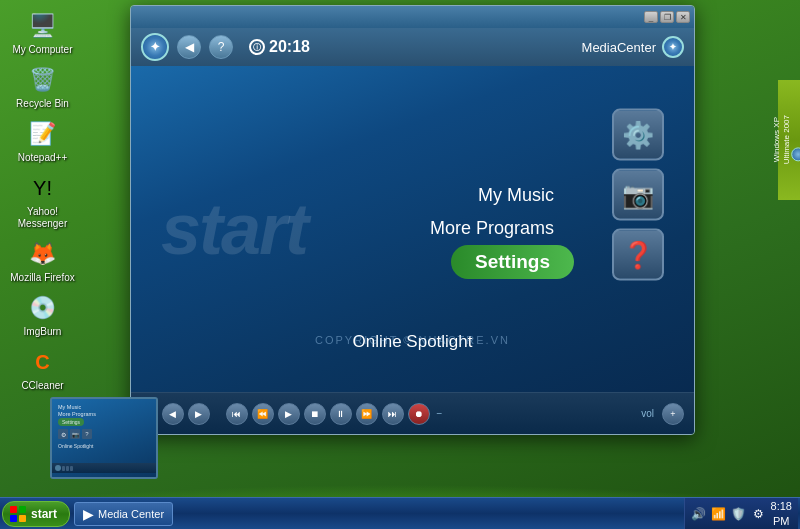  What do you see at coordinates (638, 195) in the screenshot?
I see `settings-icons: ⚙️ 📷 ❓` at bounding box center [638, 195].